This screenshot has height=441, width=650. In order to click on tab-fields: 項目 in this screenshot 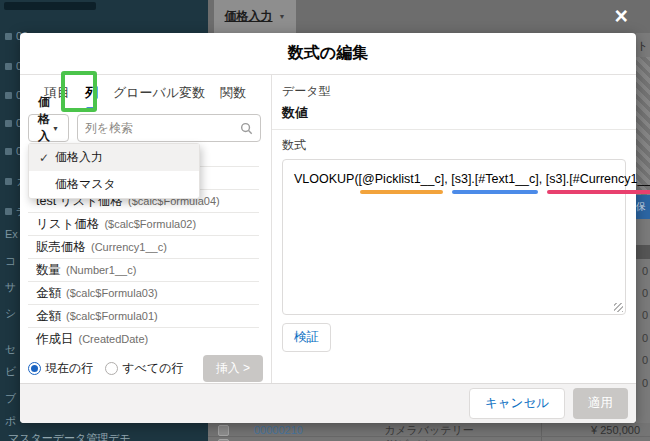, I will do `click(57, 96)`.